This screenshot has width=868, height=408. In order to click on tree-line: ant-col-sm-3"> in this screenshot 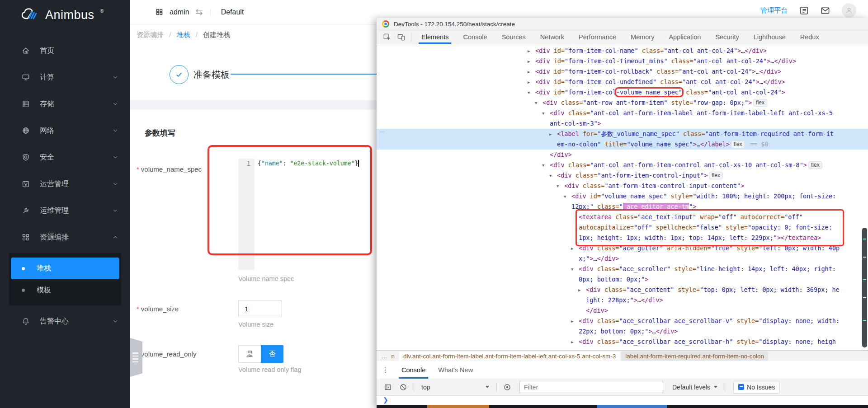, I will do `click(622, 124)`.